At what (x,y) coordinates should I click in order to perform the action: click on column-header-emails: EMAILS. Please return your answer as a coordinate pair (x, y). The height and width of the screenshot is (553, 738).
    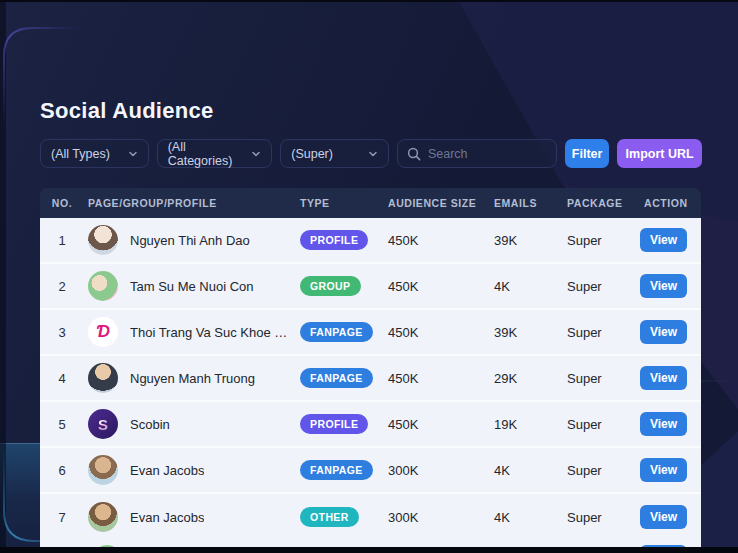
    Looking at the image, I should click on (526, 203).